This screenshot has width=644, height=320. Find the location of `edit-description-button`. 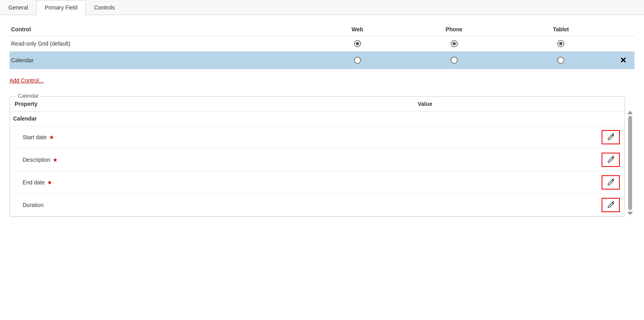

edit-description-button is located at coordinates (611, 160).